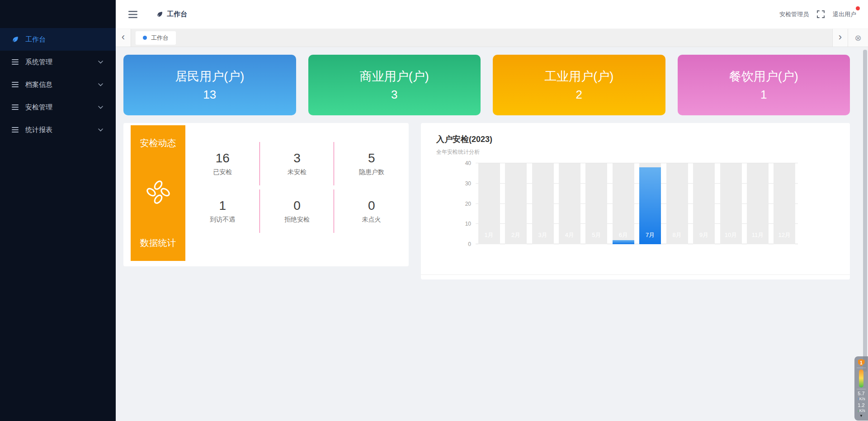  Describe the element at coordinates (372, 211) in the screenshot. I see `safety-stat-cell: 0 未点火` at that location.